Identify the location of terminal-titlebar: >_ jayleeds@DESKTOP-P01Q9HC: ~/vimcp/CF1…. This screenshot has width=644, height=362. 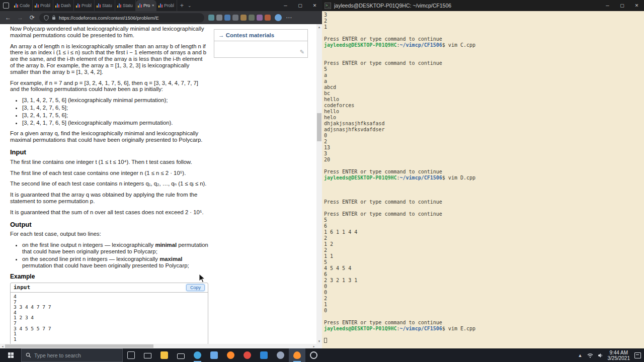
(483, 6).